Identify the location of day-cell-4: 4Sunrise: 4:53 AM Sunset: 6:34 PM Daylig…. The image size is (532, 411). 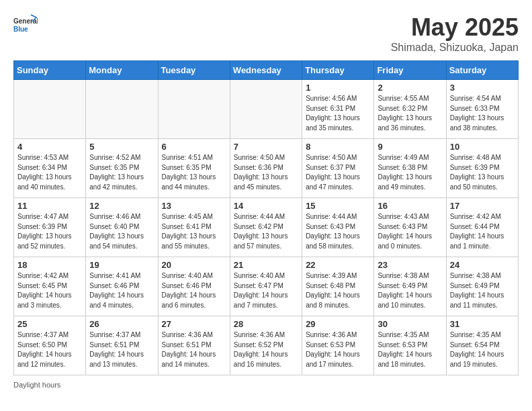
(50, 169).